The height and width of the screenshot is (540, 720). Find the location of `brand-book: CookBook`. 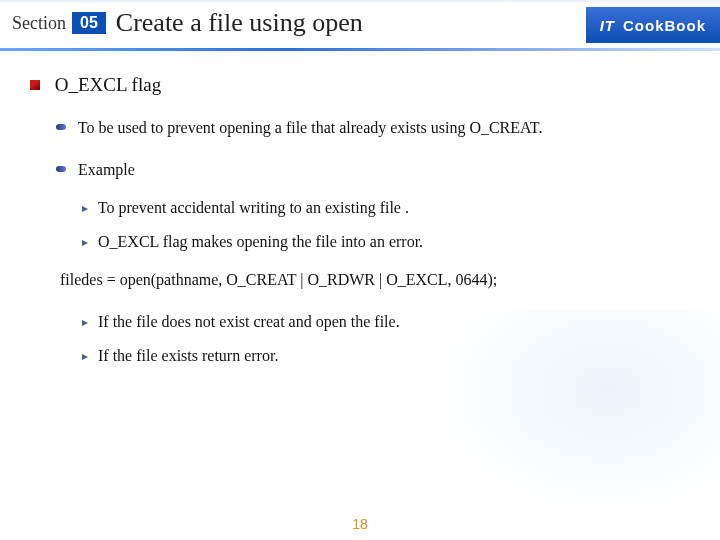

brand-book: CookBook is located at coordinates (664, 26).